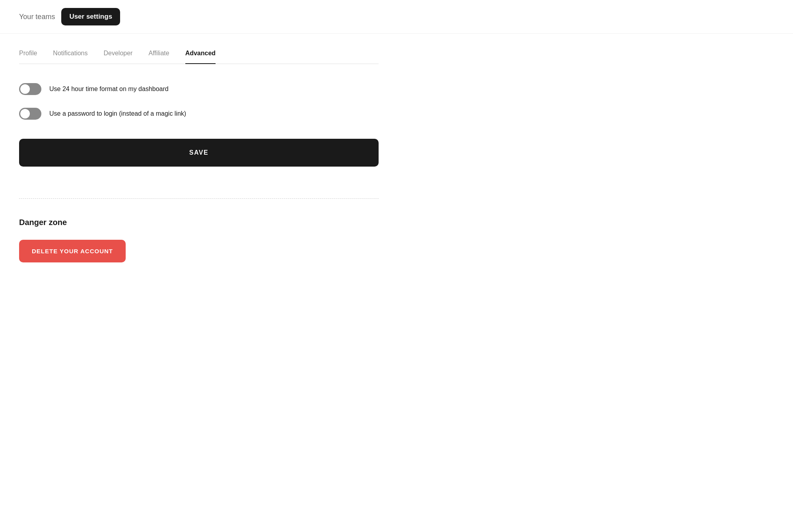 The image size is (793, 532). I want to click on toggle-24h-row: Use 24 hour time format on my dashboard, so click(199, 89).